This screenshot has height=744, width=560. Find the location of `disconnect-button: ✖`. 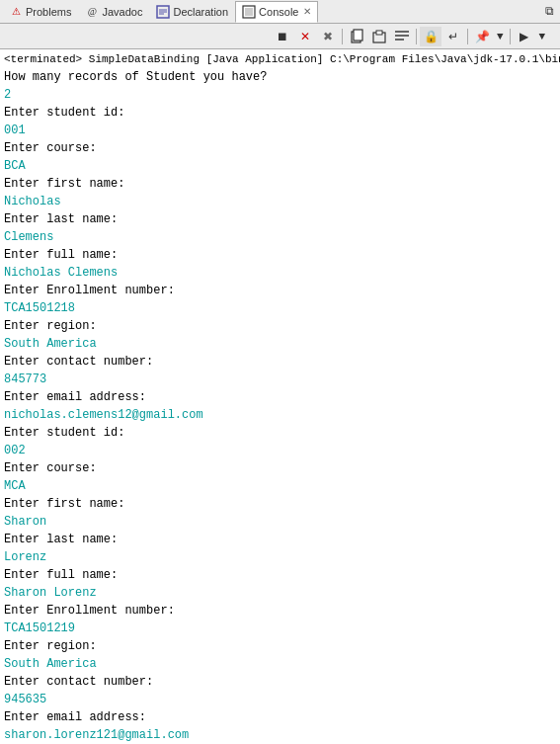

disconnect-button: ✖ is located at coordinates (328, 37).